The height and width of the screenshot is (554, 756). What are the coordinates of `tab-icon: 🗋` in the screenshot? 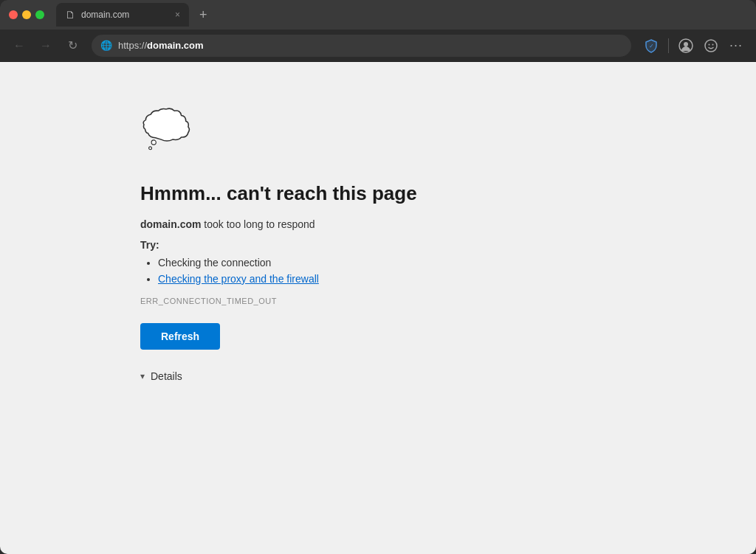 It's located at (70, 15).